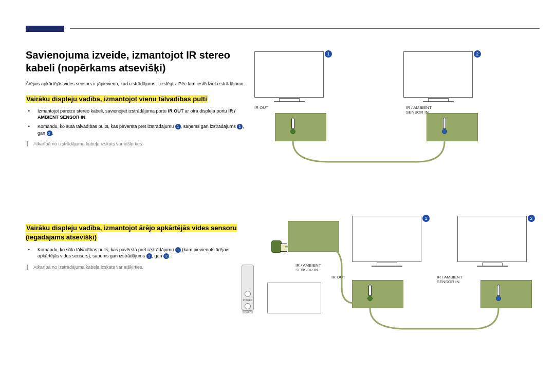  I want to click on header-rule, so click(305, 29).